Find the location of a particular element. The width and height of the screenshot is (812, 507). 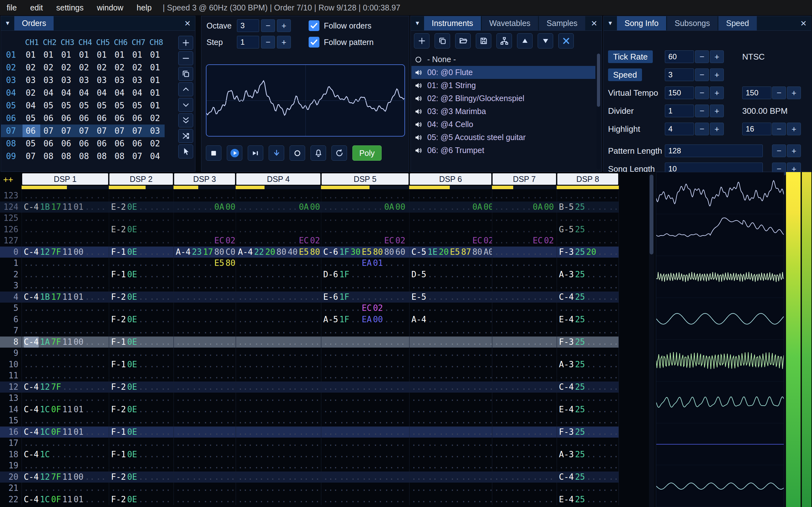

pattern-cell: E-20E...... is located at coordinates (141, 207).